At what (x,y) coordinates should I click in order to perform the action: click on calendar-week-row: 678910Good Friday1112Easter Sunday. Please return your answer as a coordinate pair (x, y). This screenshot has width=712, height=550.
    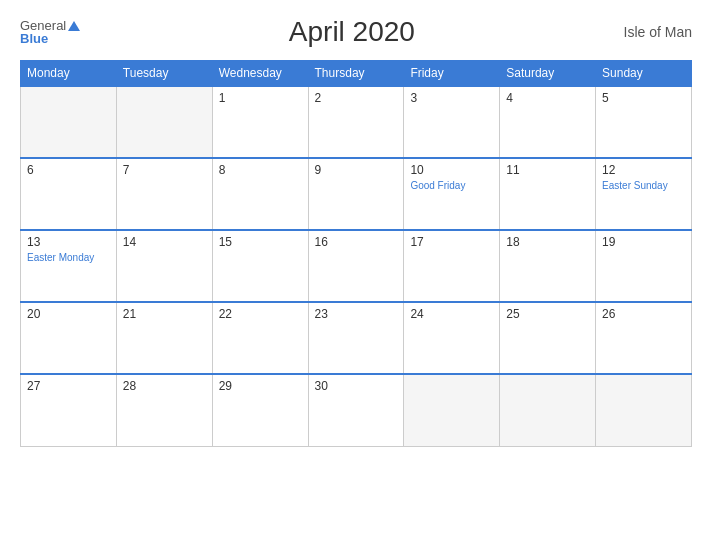
    Looking at the image, I should click on (356, 194).